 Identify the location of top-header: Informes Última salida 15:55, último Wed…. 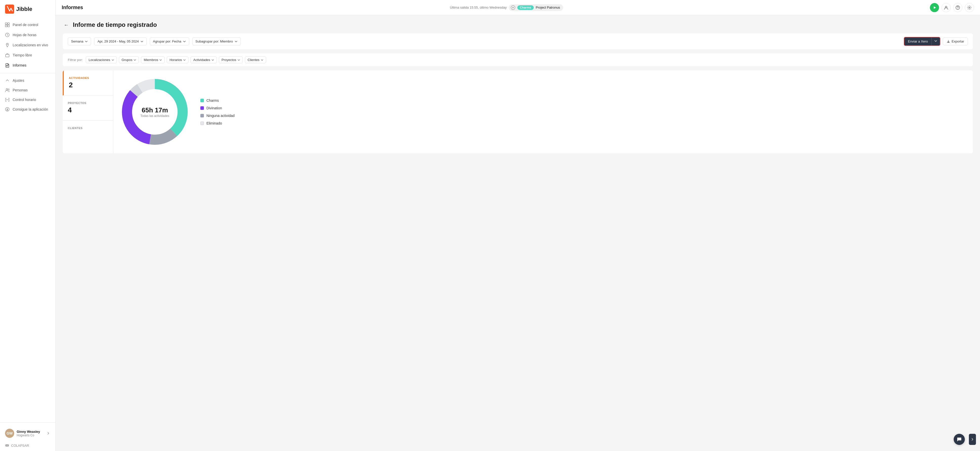
(518, 8).